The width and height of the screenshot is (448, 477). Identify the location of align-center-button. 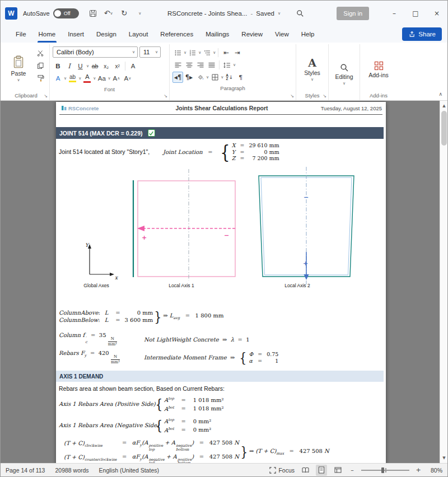
(189, 65).